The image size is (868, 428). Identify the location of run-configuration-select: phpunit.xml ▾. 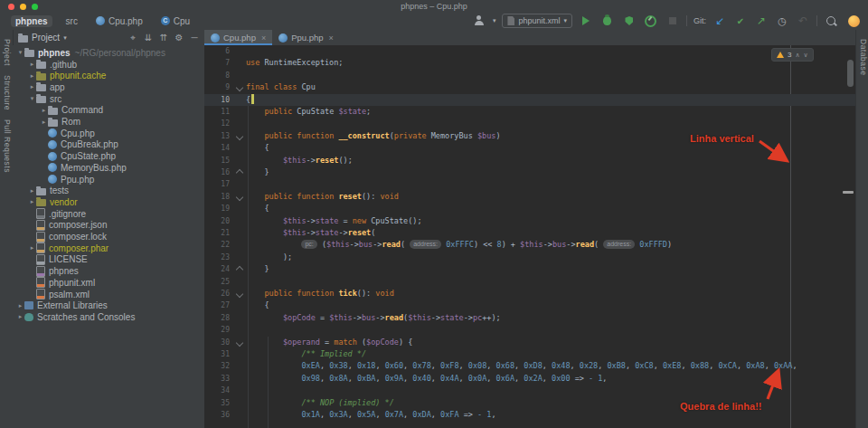
(537, 21).